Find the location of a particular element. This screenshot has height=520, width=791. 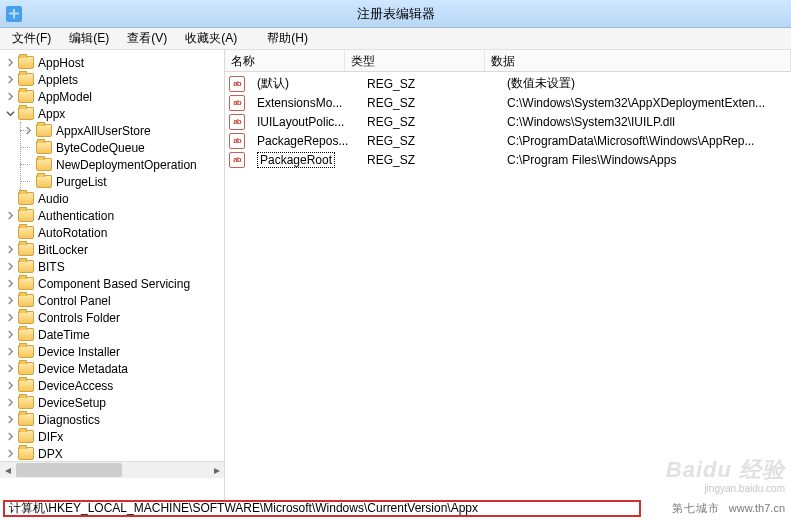

scroll-track is located at coordinates (112, 470).